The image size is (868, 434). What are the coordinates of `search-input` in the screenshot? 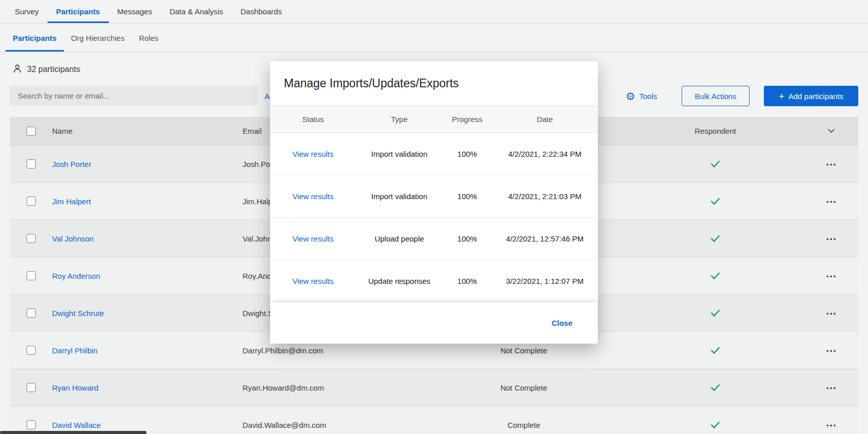 It's located at (134, 96).